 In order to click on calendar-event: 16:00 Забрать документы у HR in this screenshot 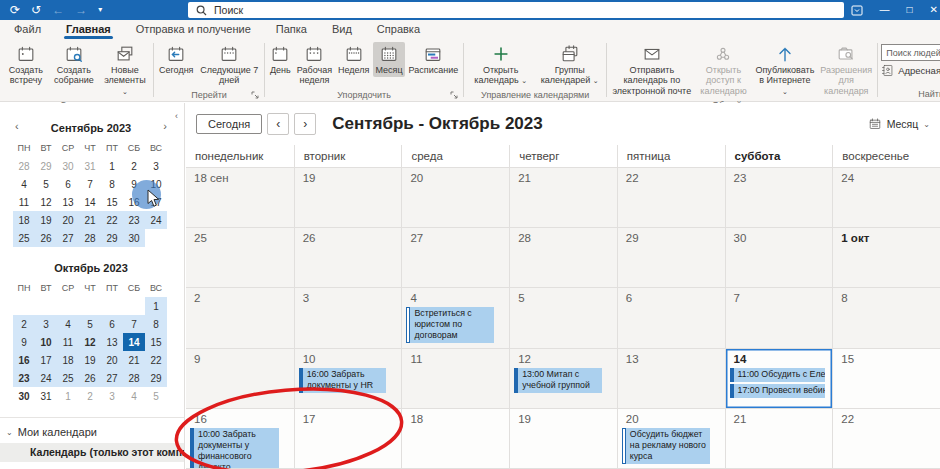, I will do `click(343, 380)`.